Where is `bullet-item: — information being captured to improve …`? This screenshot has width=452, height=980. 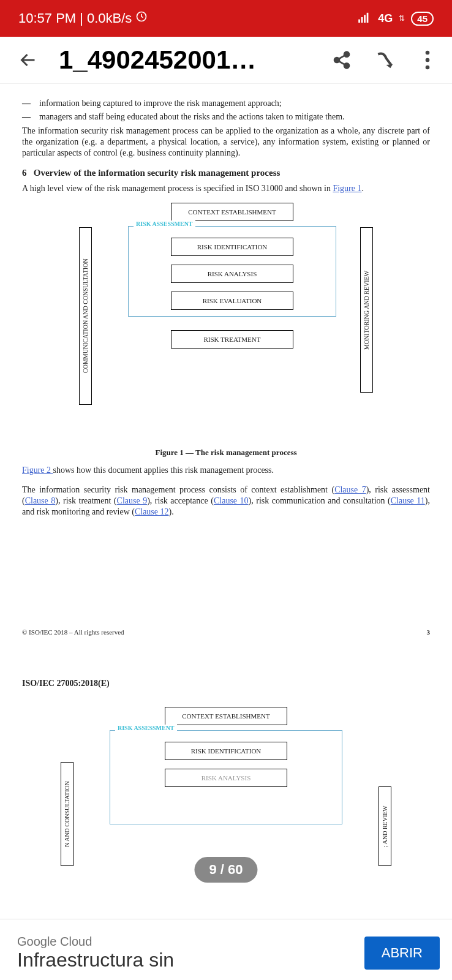
bullet-item: — information being captured to improve … is located at coordinates (226, 104).